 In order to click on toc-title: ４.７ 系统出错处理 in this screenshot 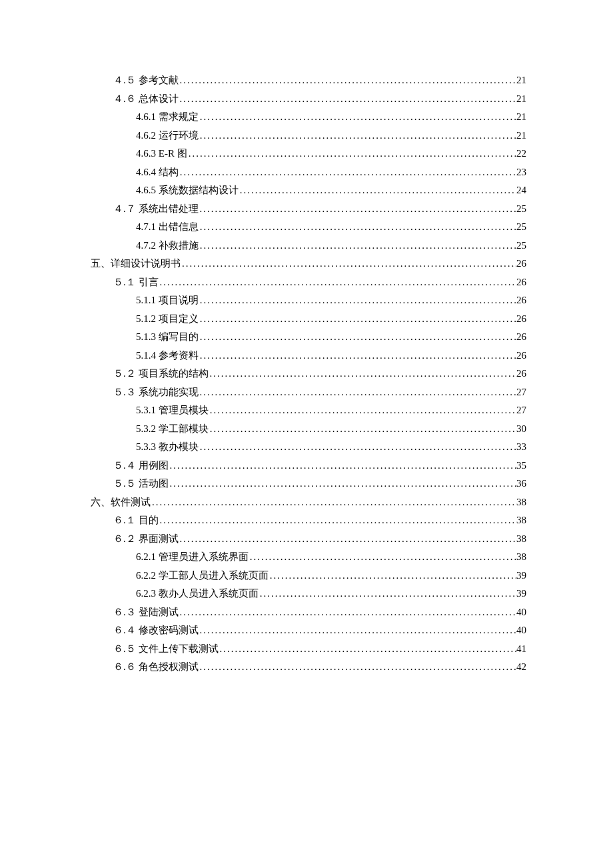, I will do `click(156, 209)`.